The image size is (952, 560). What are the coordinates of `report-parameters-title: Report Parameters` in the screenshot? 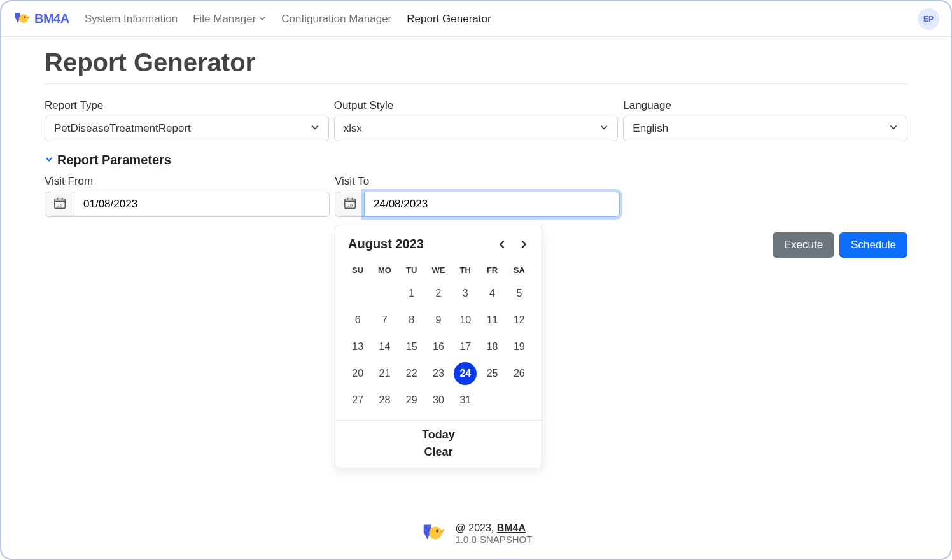 It's located at (115, 160).